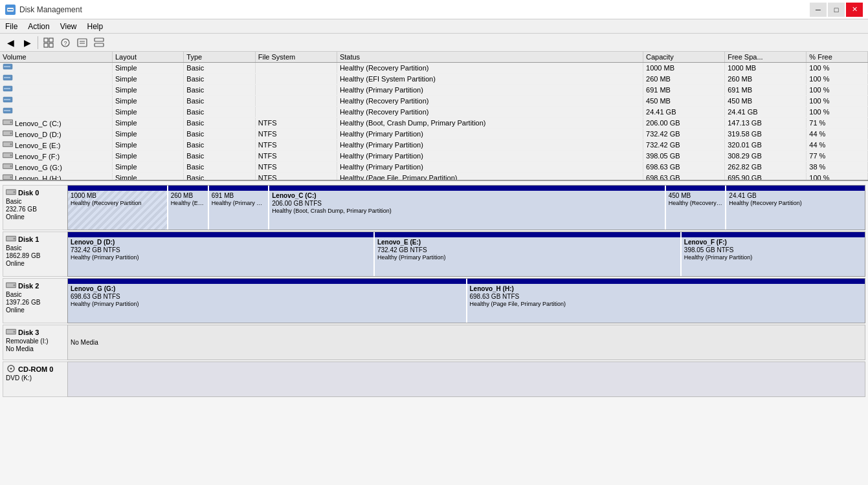 Image resolution: width=868 pixels, height=485 pixels. I want to click on partition-body: 24.41 GB Healthy (Recovery Partition), so click(796, 210).